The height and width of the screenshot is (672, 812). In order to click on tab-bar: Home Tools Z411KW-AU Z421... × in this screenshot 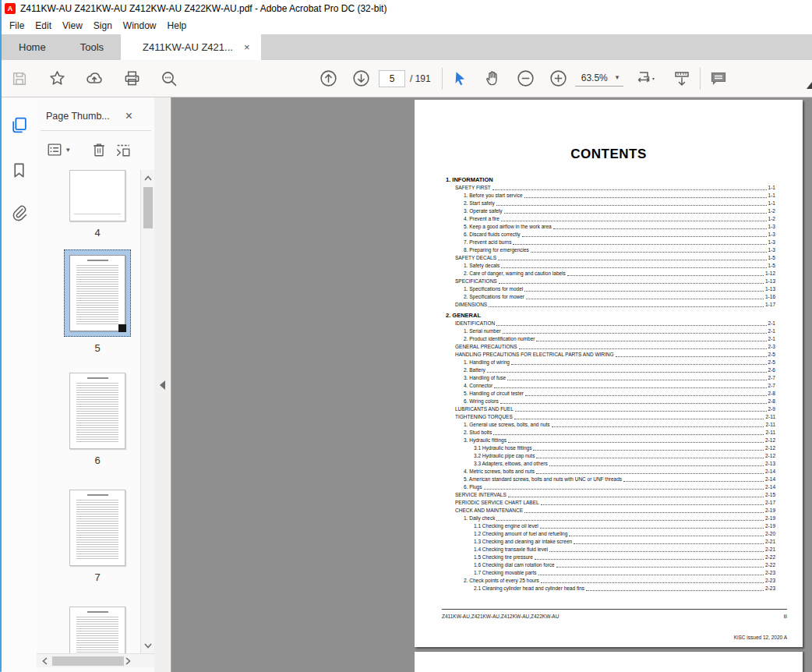, I will do `click(407, 47)`.